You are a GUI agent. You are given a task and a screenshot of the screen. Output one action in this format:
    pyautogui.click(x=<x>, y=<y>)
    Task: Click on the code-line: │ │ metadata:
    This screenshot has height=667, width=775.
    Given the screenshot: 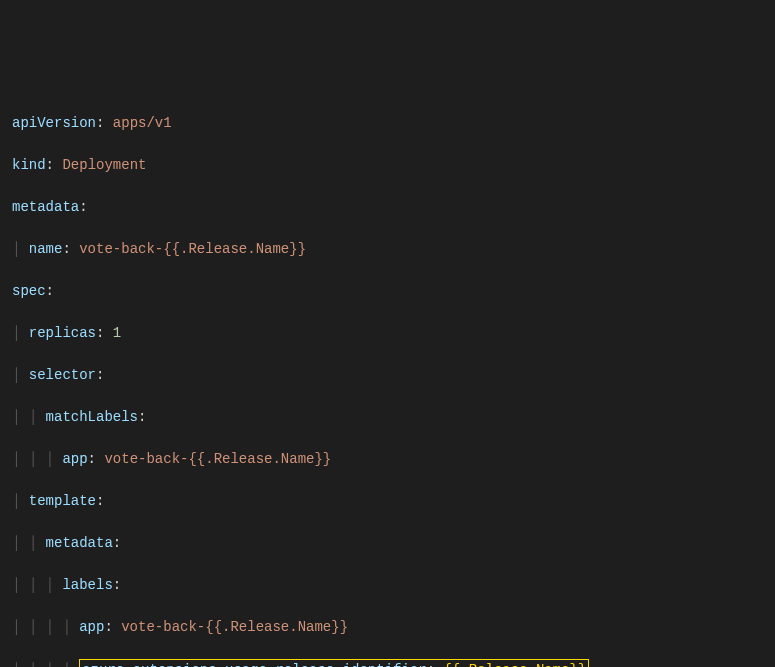 What is the action you would take?
    pyautogui.click(x=388, y=544)
    